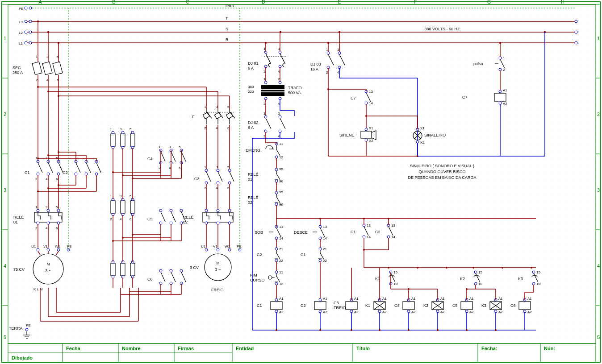  I want to click on svg-text: 22, so click(325, 261).